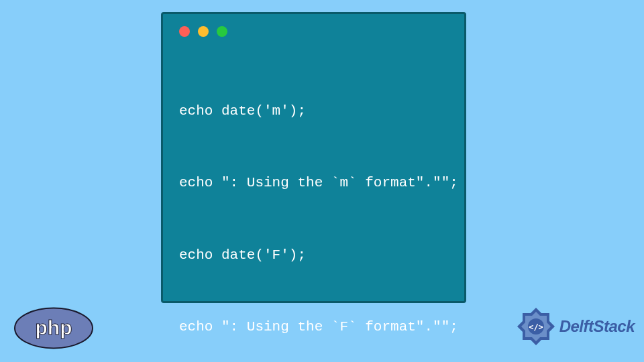 The image size is (644, 362). What do you see at coordinates (314, 183) in the screenshot?
I see `code-line: echo ": Using the `m` format"."";` at bounding box center [314, 183].